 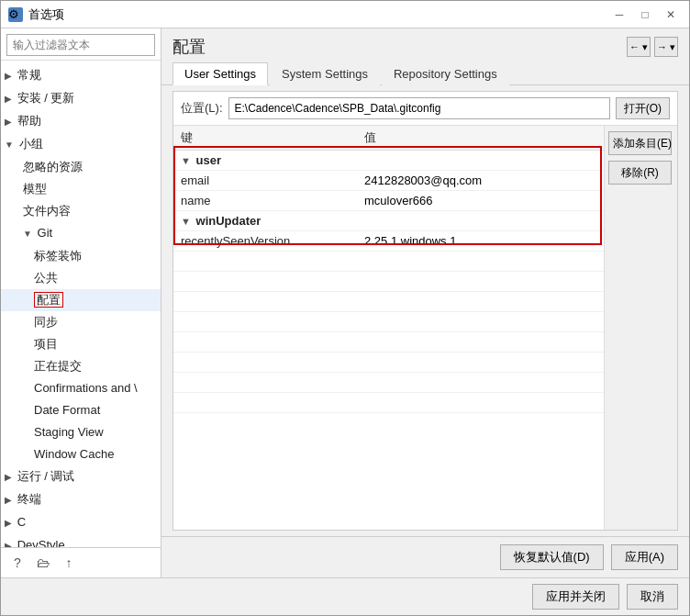 I want to click on export-icon: ↑, so click(x=69, y=563).